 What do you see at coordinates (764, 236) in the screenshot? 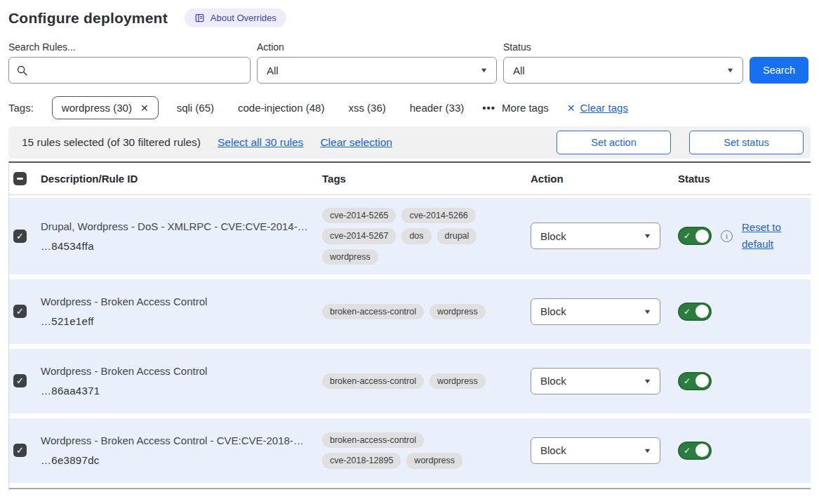
I see `reset-to-default-link: Reset to default` at bounding box center [764, 236].